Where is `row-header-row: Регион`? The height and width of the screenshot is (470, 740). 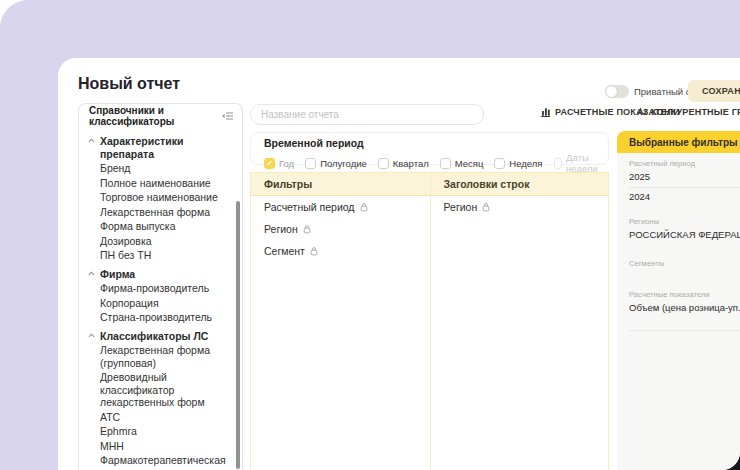 row-header-row: Регион is located at coordinates (520, 207).